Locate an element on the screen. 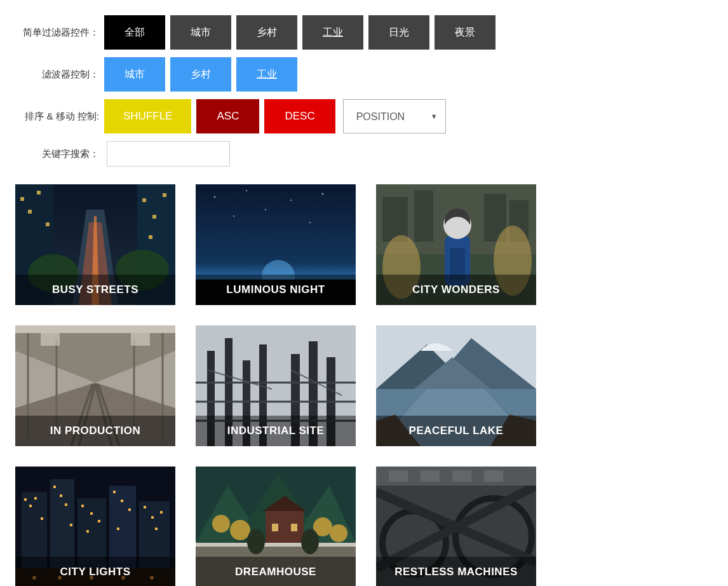 The width and height of the screenshot is (728, 586). simple-filter-label: 夜景 is located at coordinates (465, 33).